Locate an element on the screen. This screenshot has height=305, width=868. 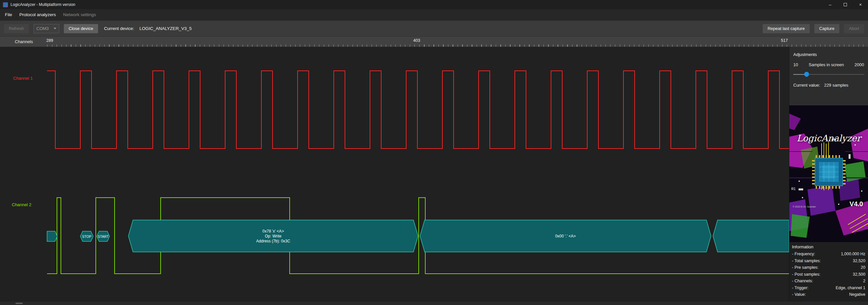
repeat-last-capture-button: Repeat last capture is located at coordinates (786, 29).